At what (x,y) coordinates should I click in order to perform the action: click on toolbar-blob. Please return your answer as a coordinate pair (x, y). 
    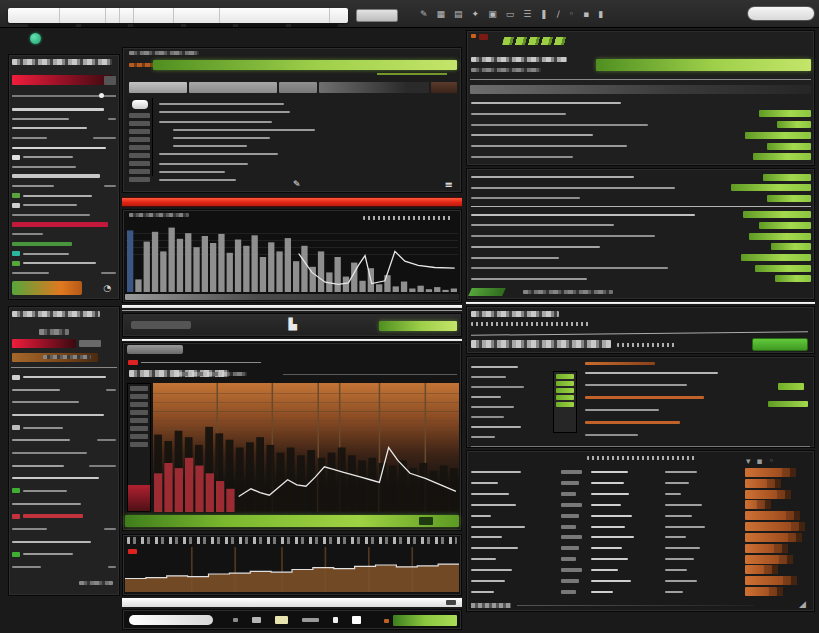
    Looking at the image, I should click on (161, 325).